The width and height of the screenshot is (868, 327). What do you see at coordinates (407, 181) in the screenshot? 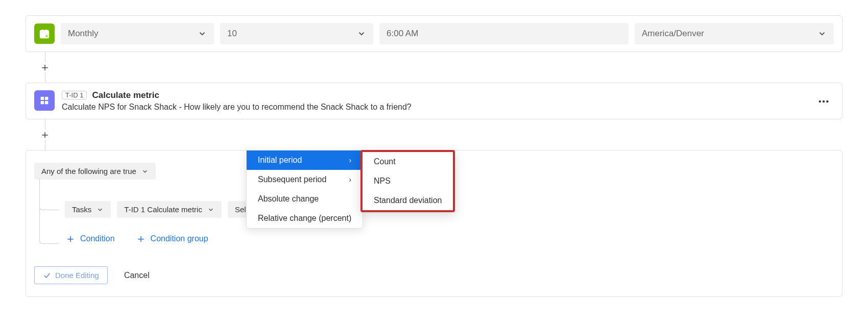
I see `option-submenu: Count NPS Standard deviation` at bounding box center [407, 181].